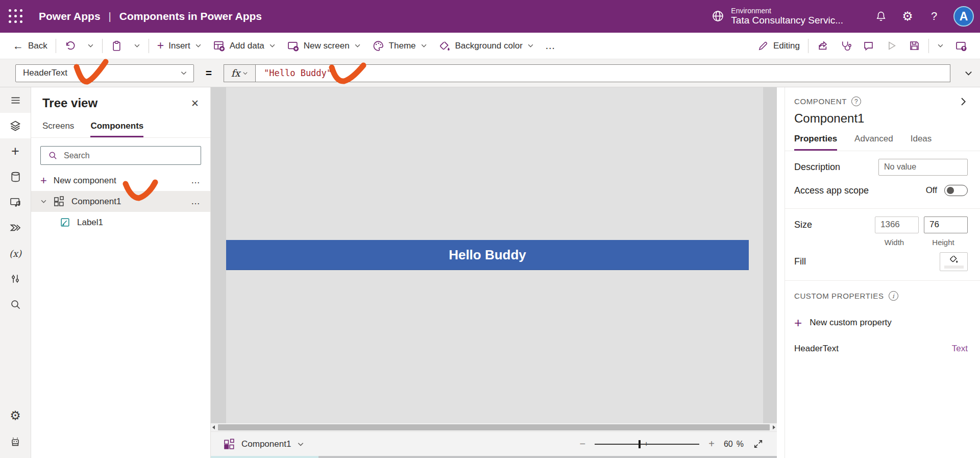 This screenshot has width=980, height=458. What do you see at coordinates (908, 16) in the screenshot?
I see `settings-button: ⚙` at bounding box center [908, 16].